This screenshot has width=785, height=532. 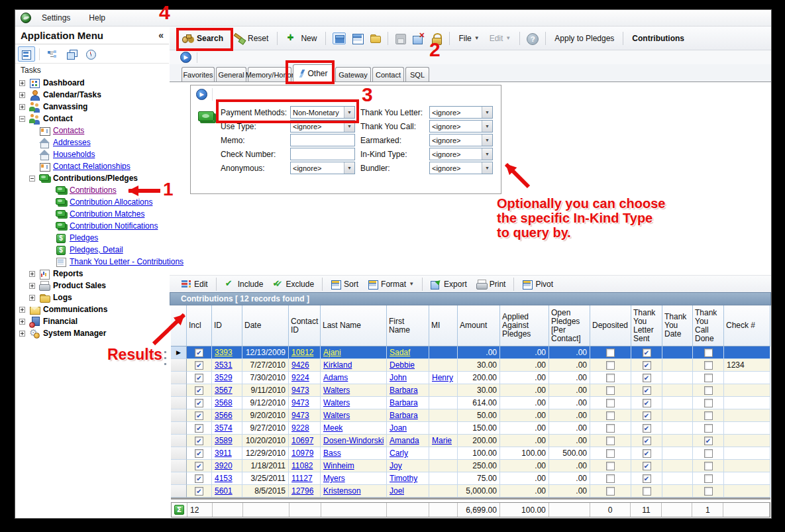 What do you see at coordinates (305, 466) in the screenshot?
I see `cid-cell: 11082` at bounding box center [305, 466].